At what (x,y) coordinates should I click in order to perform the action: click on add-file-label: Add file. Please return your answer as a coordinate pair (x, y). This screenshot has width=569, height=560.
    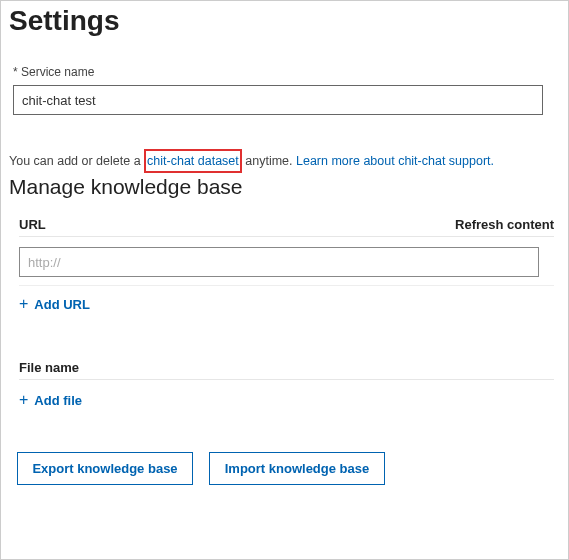
    Looking at the image, I should click on (58, 400).